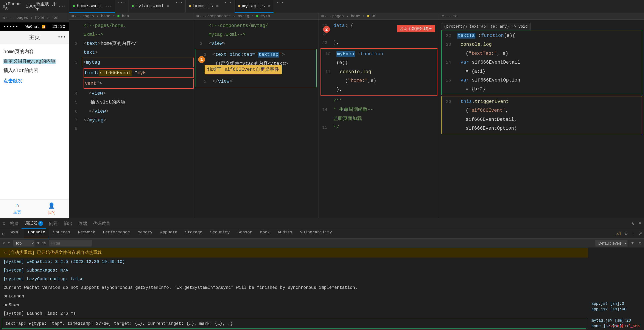 The image size is (644, 330). Describe the element at coordinates (294, 253) in the screenshot. I see `warning-line: ⚠ [自动热重载] 已开始代码文件保存后自动热重载` at that location.